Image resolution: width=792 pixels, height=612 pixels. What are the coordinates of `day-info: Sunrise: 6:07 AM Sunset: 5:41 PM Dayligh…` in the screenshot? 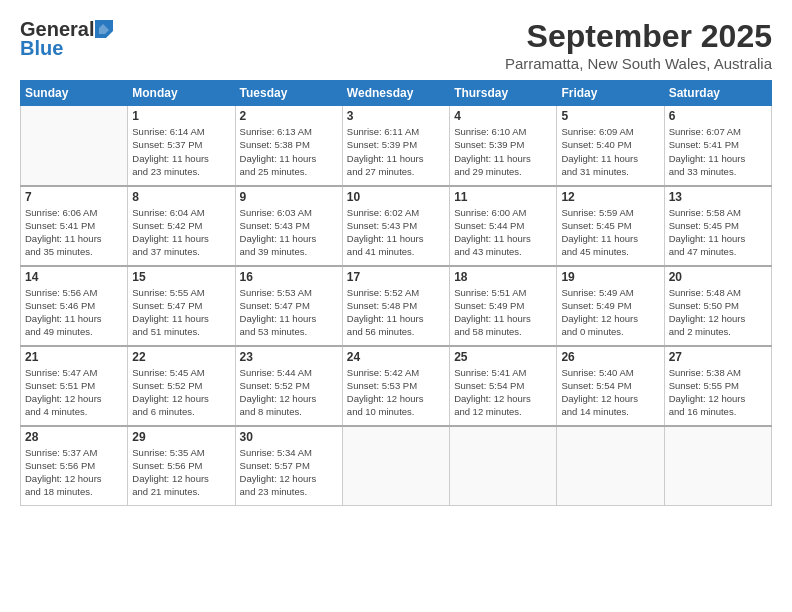 It's located at (718, 152).